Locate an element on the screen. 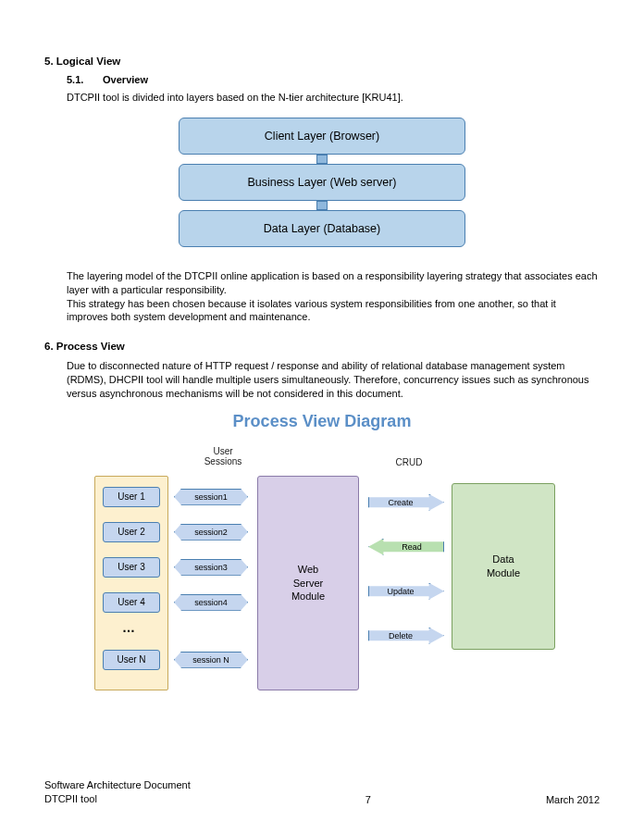 The width and height of the screenshot is (644, 833). user-3-box: User 3 is located at coordinates (131, 567).